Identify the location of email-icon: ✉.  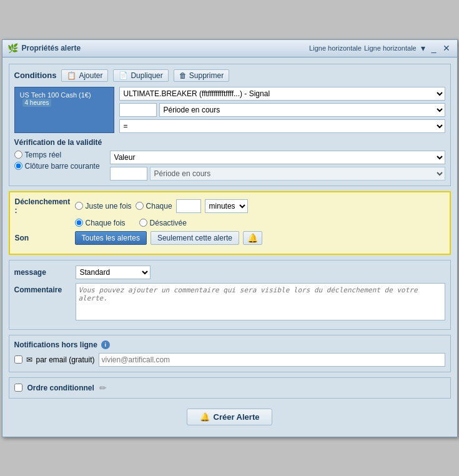
(29, 360).